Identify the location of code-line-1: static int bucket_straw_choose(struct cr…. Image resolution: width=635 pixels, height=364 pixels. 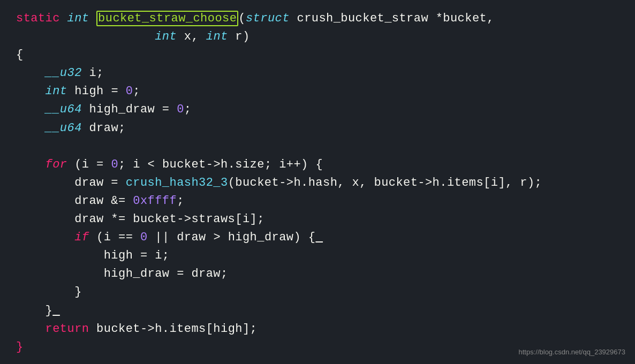
(318, 19).